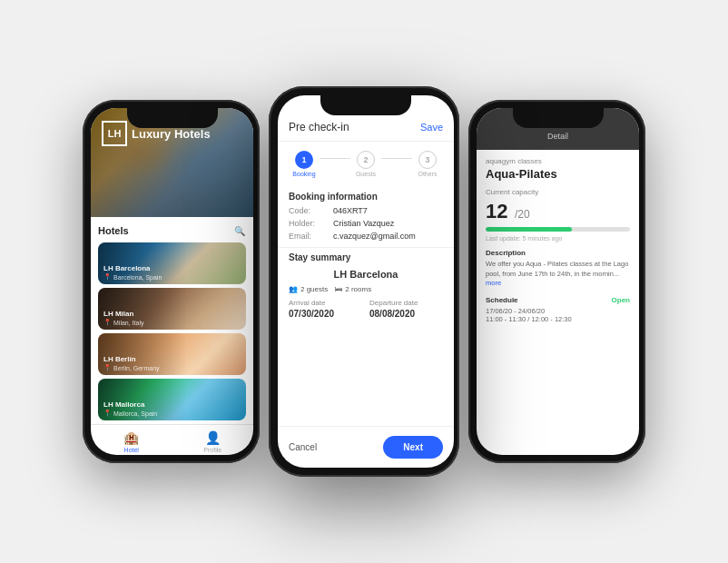  What do you see at coordinates (353, 289) in the screenshot?
I see `rooms-item: 🛏 2 rooms` at bounding box center [353, 289].